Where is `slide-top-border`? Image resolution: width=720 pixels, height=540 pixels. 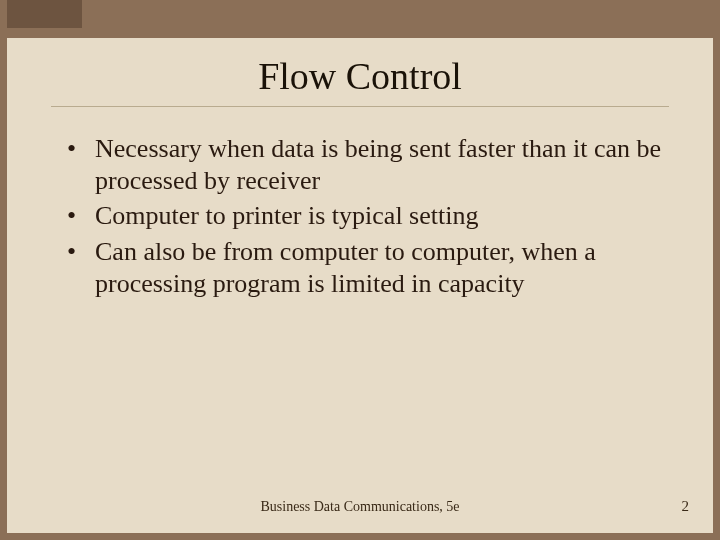
slide-top-border is located at coordinates (360, 19).